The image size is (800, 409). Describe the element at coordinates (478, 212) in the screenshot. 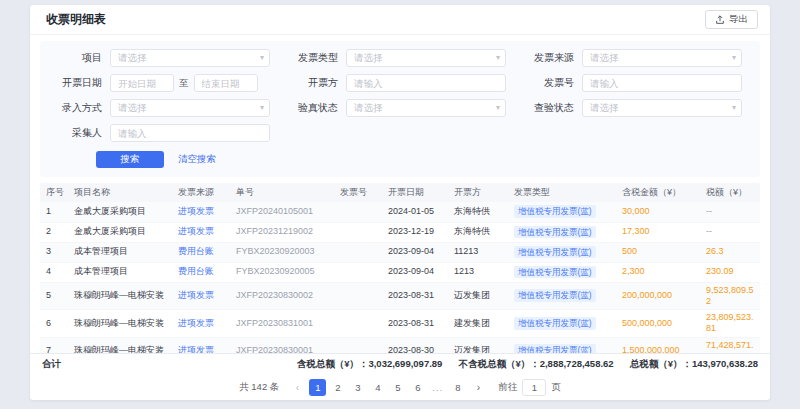

I see `issuer-name: 东海特供` at that location.